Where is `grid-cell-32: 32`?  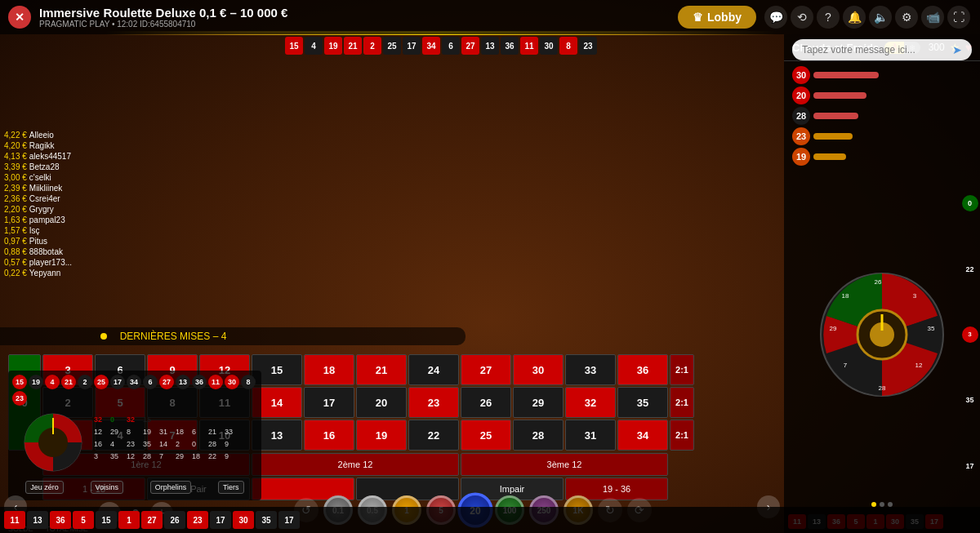 grid-cell-32: 32 is located at coordinates (590, 402).